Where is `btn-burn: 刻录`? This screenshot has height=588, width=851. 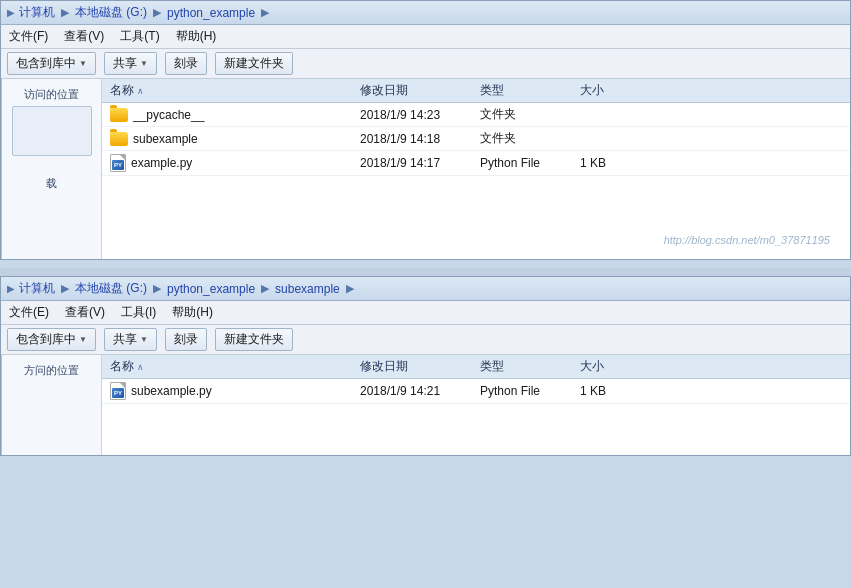 btn-burn: 刻录 is located at coordinates (186, 64).